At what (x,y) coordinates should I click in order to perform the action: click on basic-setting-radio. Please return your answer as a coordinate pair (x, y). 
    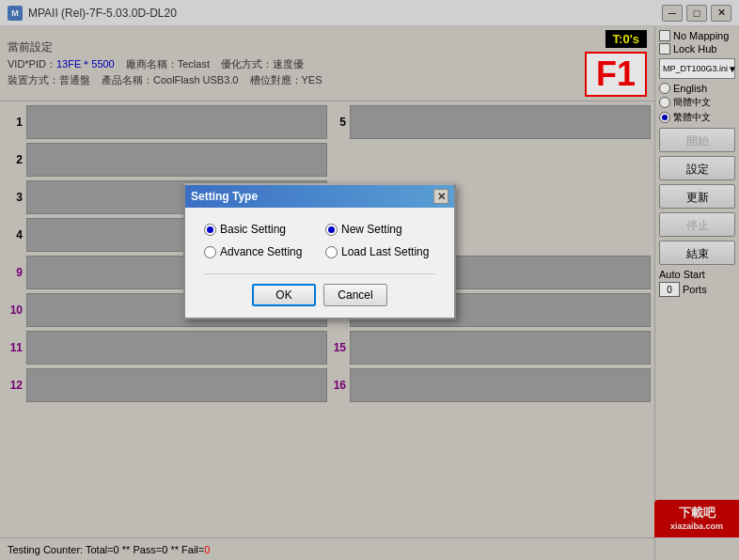
    Looking at the image, I should click on (211, 229).